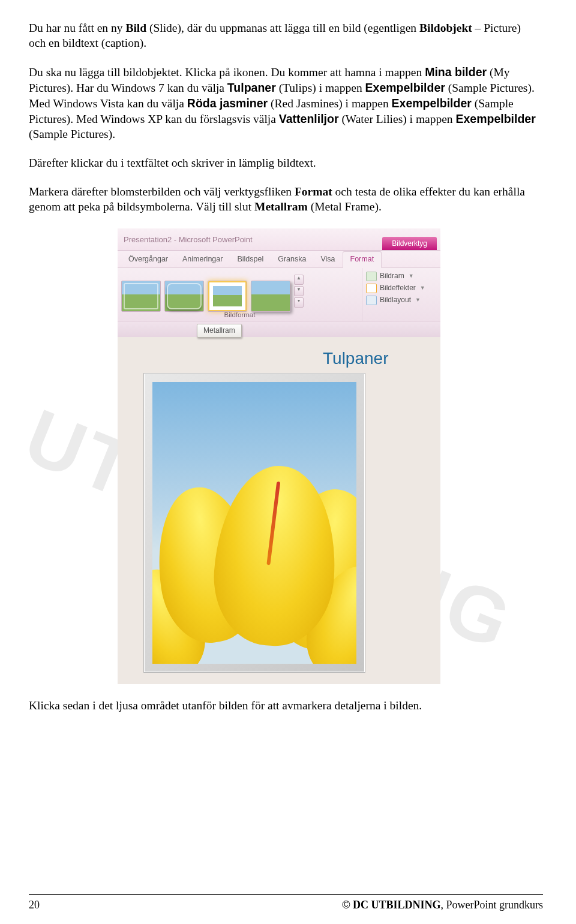 This screenshot has width=576, height=924. What do you see at coordinates (77, 28) in the screenshot?
I see `text: Du har nu fått en ny` at bounding box center [77, 28].